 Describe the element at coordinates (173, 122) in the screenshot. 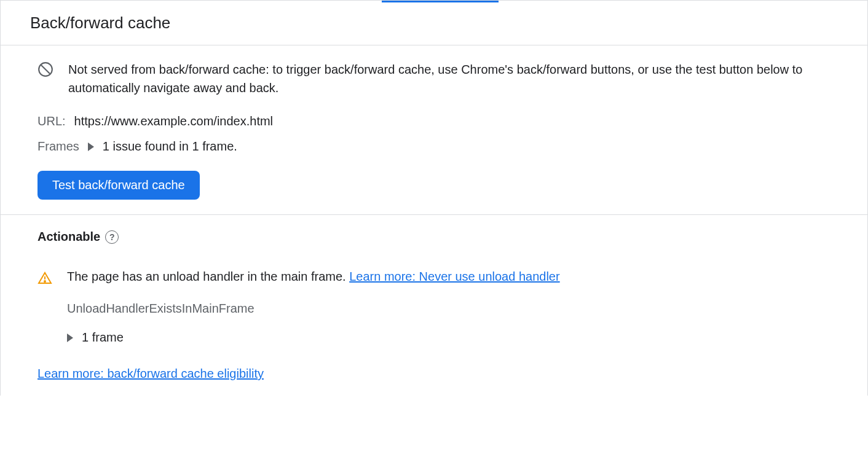

I see `url-value: https://www.example.com/index.html` at that location.